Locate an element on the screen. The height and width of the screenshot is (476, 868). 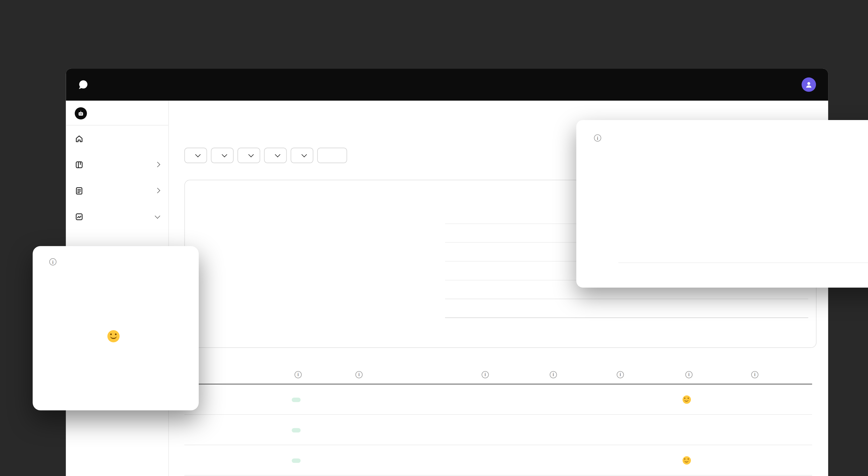
robot-icon is located at coordinates (81, 113).